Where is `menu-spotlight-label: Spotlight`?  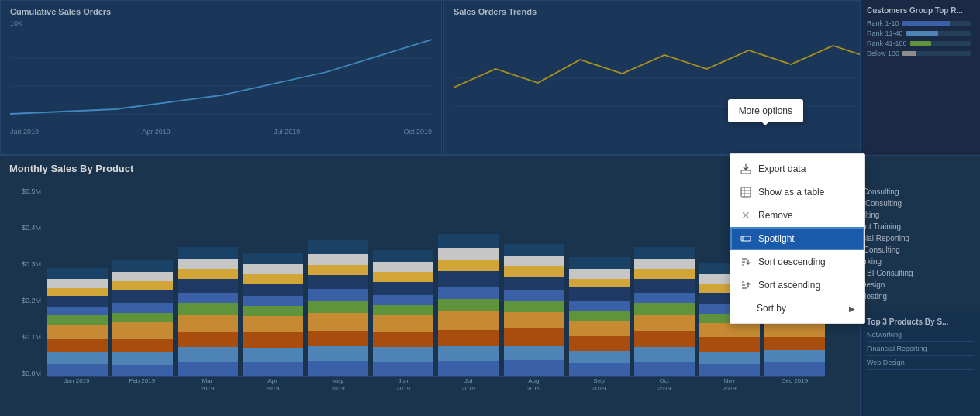 menu-spotlight-label: Spotlight is located at coordinates (806, 239).